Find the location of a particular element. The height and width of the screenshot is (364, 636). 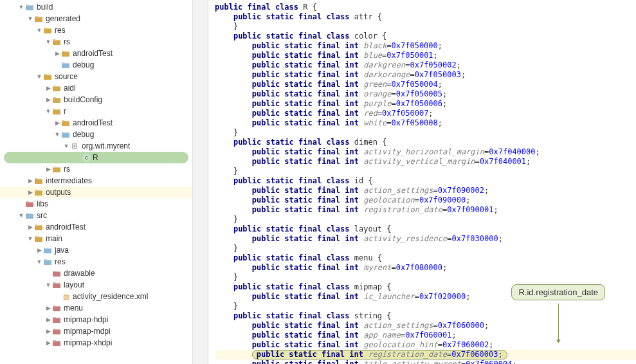

code-line: public static final int app_name=0x7f060… is located at coordinates (426, 336).